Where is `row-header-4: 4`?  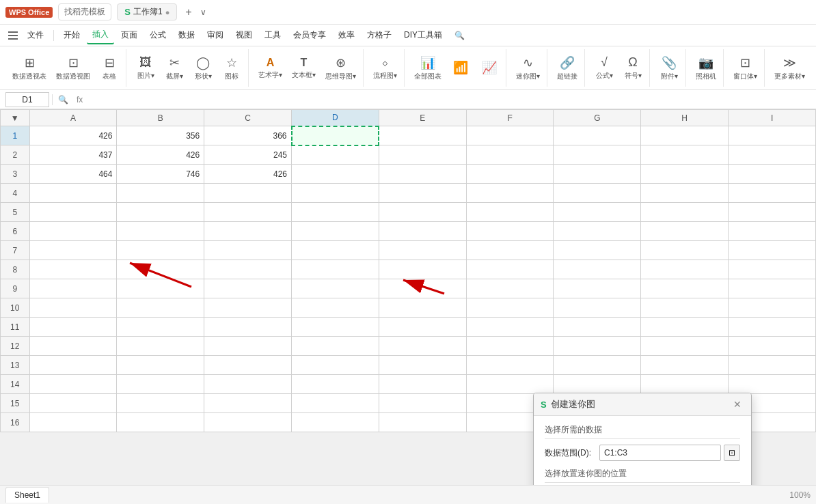
row-header-4: 4 is located at coordinates (15, 193).